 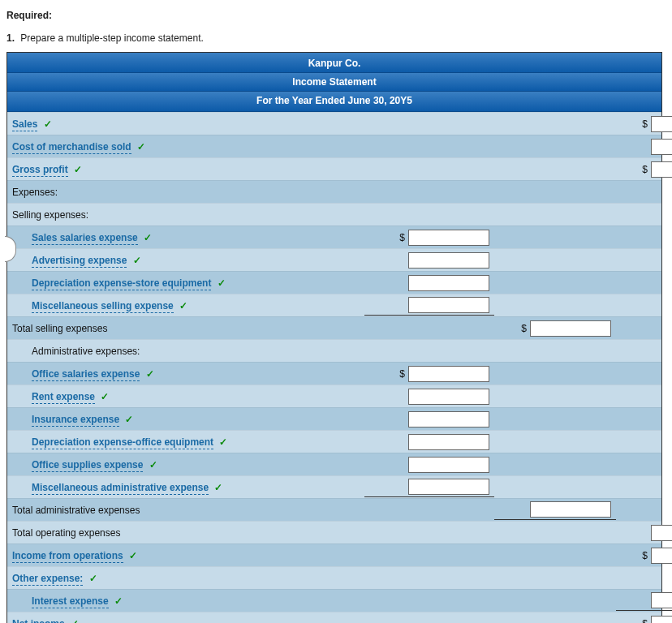 What do you see at coordinates (571, 329) in the screenshot?
I see `input-total-selling` at bounding box center [571, 329].